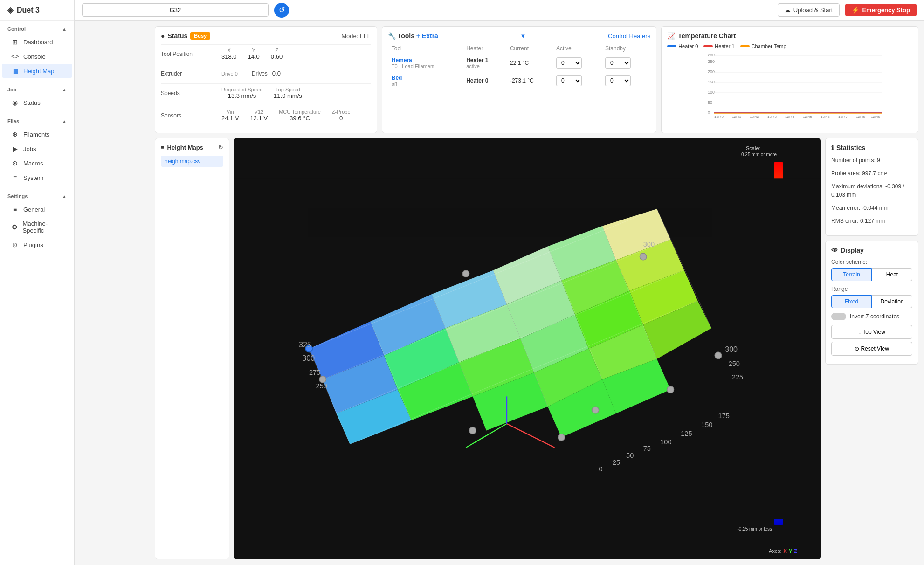 Image resolution: width=924 pixels, height=565 pixels. Describe the element at coordinates (872, 275) in the screenshot. I see `color-scheme-group: Terrain Heat` at that location.